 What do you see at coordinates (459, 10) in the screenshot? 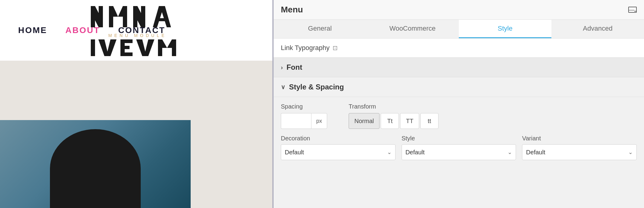
I see `panel-header: Menu —` at bounding box center [459, 10].